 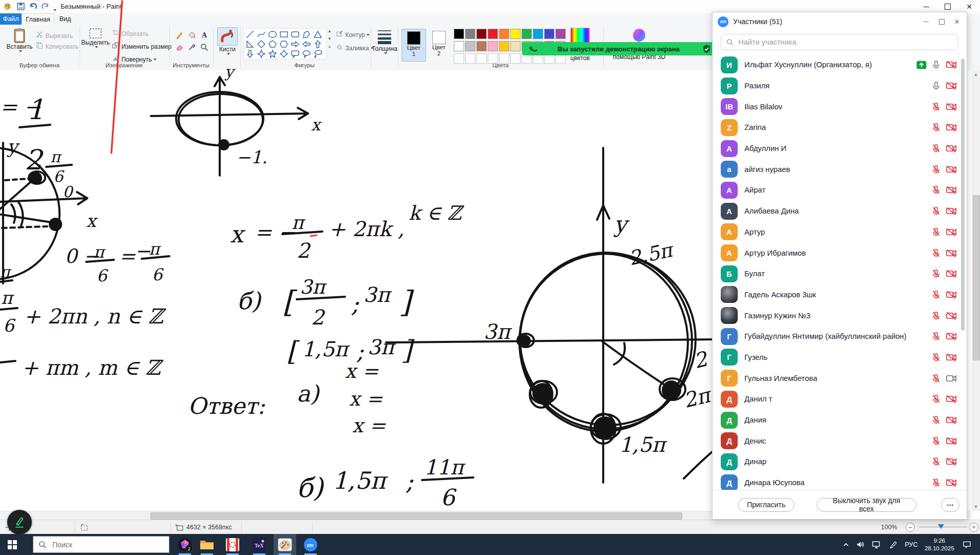 What do you see at coordinates (911, 544) in the screenshot?
I see `language-indicator: РУС` at bounding box center [911, 544].